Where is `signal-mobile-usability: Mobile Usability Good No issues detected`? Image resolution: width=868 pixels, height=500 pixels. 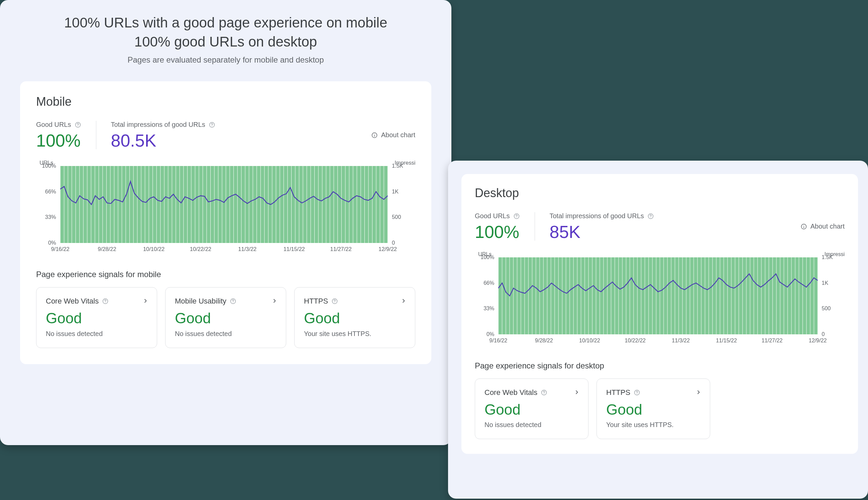
signal-mobile-usability: Mobile Usability Good No issues detected is located at coordinates (226, 317).